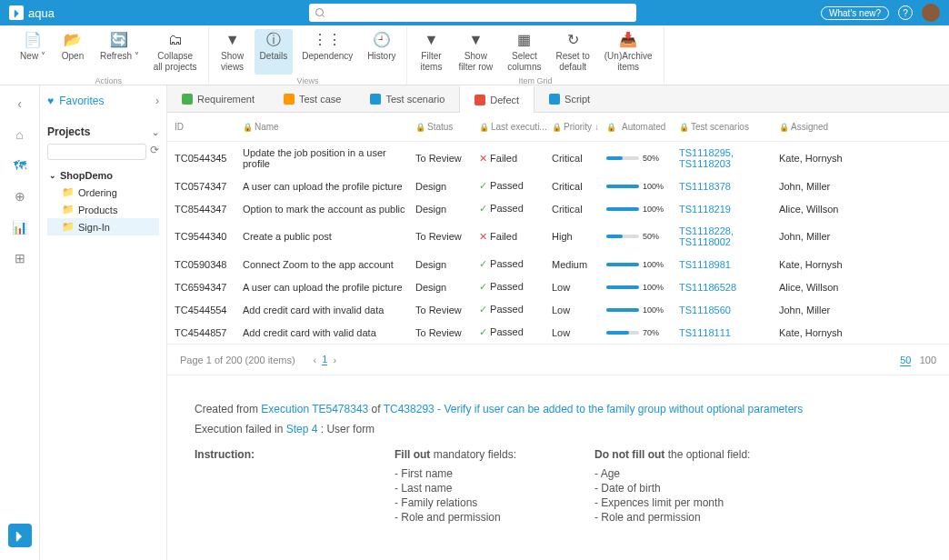 This screenshot has height=560, width=949. What do you see at coordinates (175, 52) in the screenshot?
I see `ribbon-collapse-all-projects: 🗂Collapseall projects` at bounding box center [175, 52].